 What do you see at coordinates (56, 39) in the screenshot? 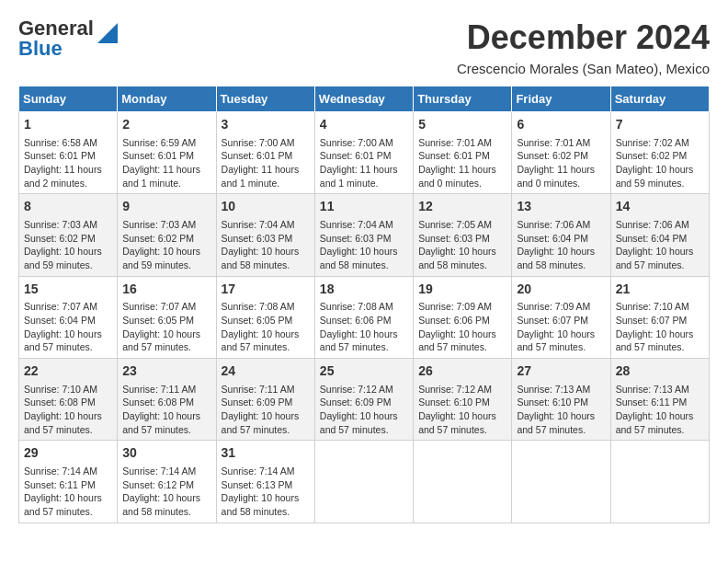
I see `logo-text: General Blue` at bounding box center [56, 39].